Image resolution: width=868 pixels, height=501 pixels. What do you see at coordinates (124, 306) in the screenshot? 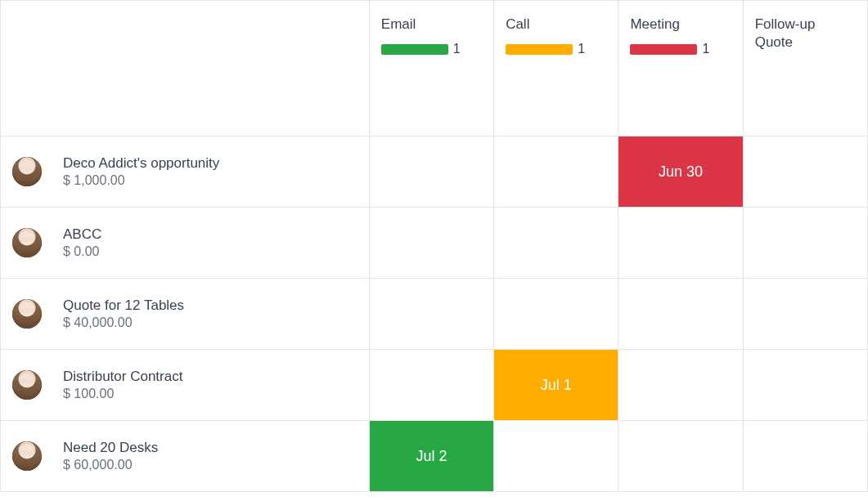
I see `record-title: Quote for 12 Tables` at bounding box center [124, 306].